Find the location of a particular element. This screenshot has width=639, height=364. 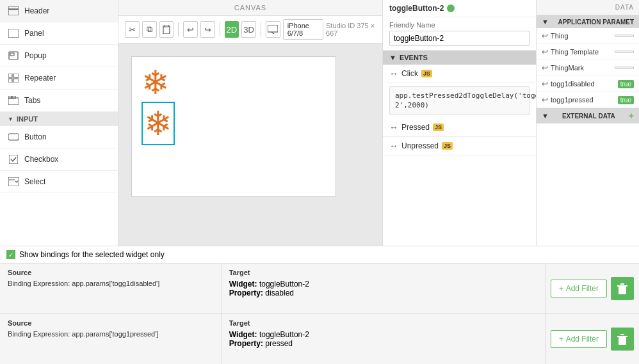

tabs-label: Tabs is located at coordinates (32, 100).